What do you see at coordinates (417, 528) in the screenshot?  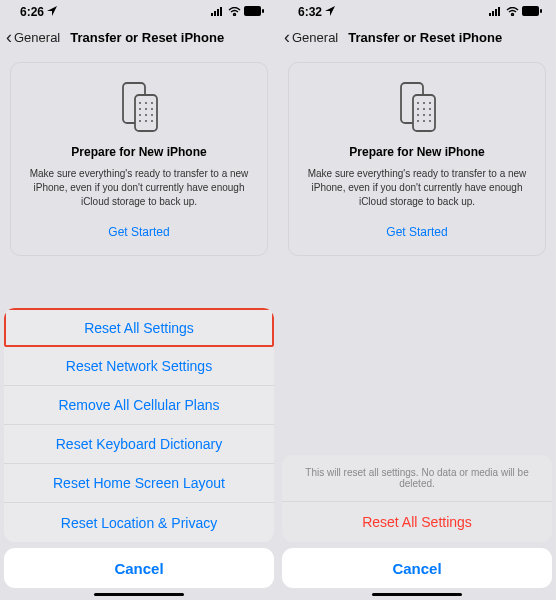 I see `confirm-action-sheet: This will reset all settings. No data or…` at bounding box center [417, 528].